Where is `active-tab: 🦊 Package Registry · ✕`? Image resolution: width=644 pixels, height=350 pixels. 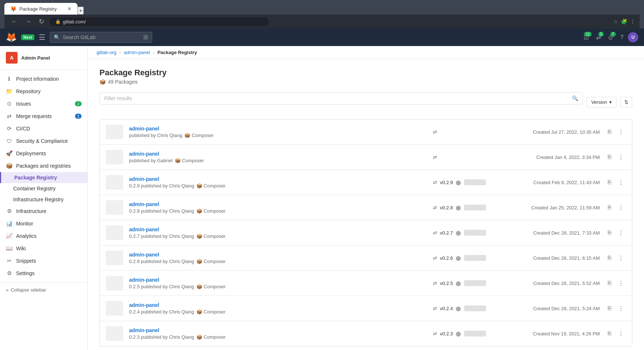 active-tab: 🦊 Package Registry · ✕ is located at coordinates (41, 9).